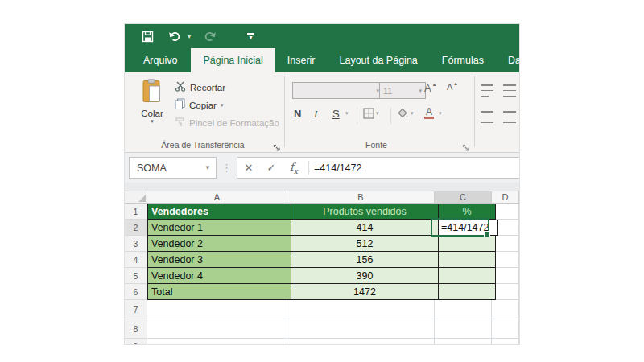 This screenshot has width=644, height=362. Describe the element at coordinates (361, 198) in the screenshot. I see `column-header-B: B` at that location.